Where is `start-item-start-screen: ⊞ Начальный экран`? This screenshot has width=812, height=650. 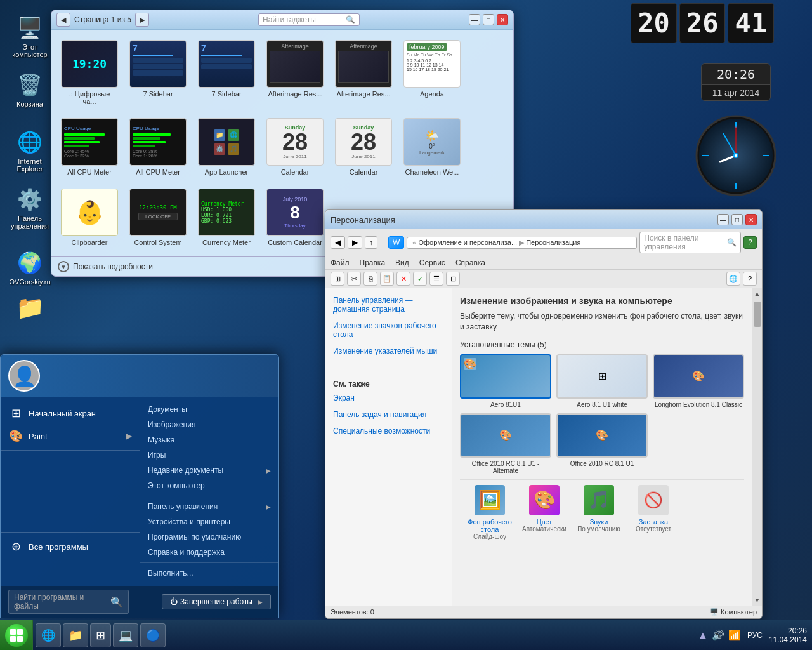 start-item-start-screen: ⊞ Начальный экран is located at coordinates (70, 413).